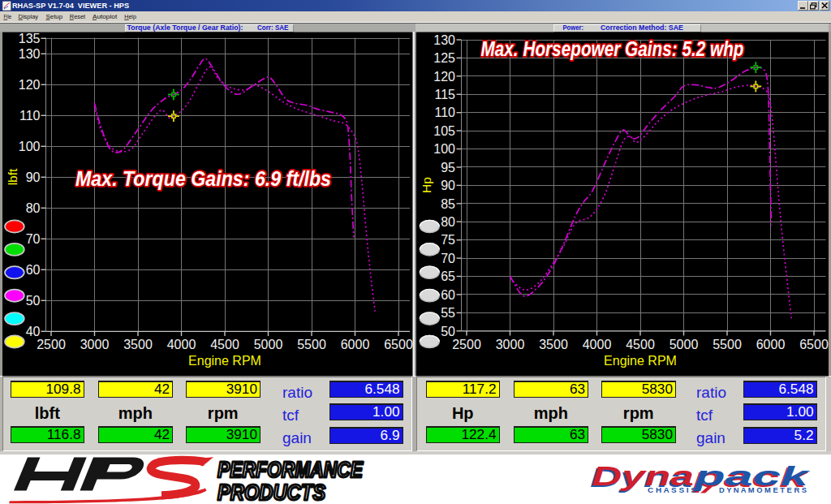  What do you see at coordinates (672, 490) in the screenshot?
I see `svg-text: C H A S S I S` at bounding box center [672, 490].